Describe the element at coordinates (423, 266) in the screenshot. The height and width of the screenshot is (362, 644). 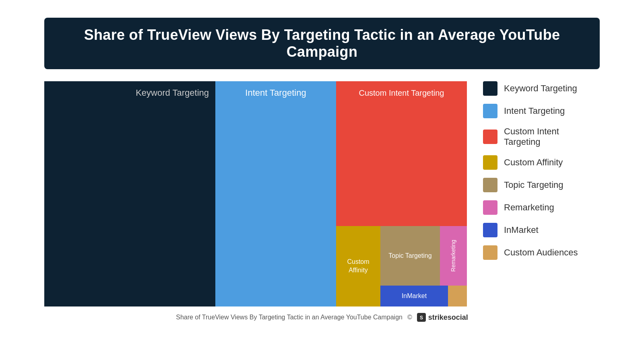
I see `right-stack: Topic Targeting Remarketing InMarket` at that location.